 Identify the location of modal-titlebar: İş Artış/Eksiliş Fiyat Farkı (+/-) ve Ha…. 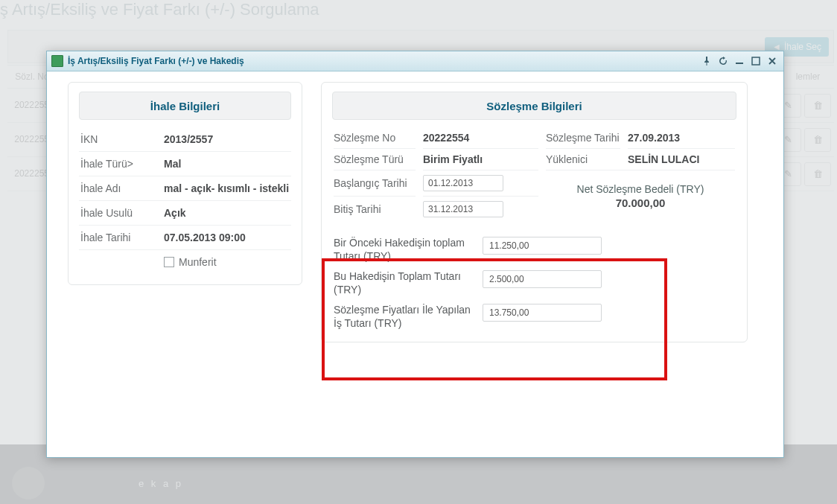
(416, 61).